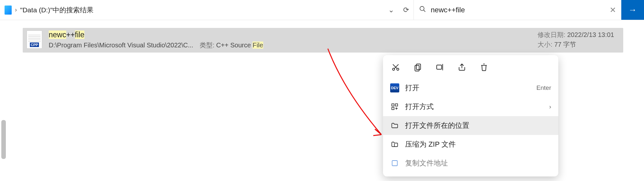 The height and width of the screenshot is (181, 644). Describe the element at coordinates (471, 88) in the screenshot. I see `menu-open: DEV 打开 Enter` at that location.